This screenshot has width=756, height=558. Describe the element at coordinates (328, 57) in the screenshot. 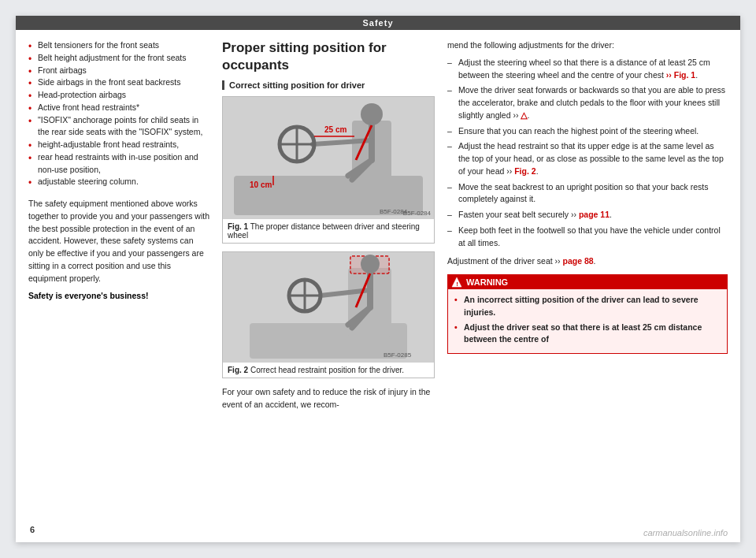

I see `section-title: Proper sitting position for occupants` at that location.